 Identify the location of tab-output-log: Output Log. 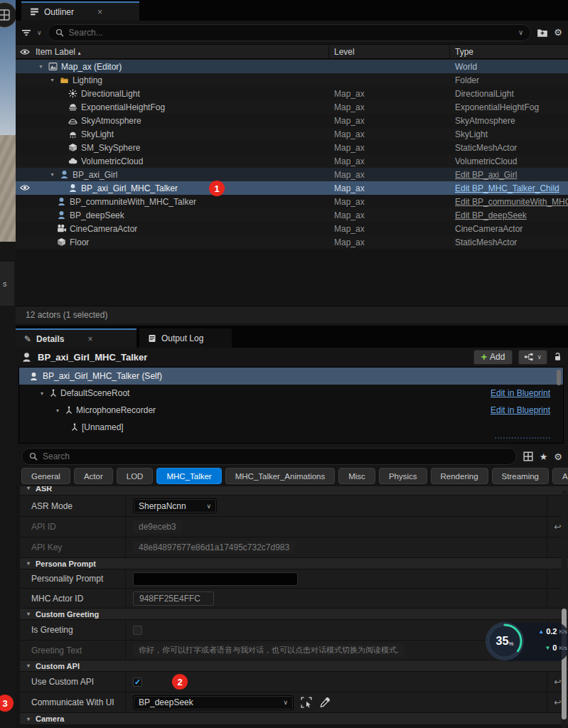
(186, 338).